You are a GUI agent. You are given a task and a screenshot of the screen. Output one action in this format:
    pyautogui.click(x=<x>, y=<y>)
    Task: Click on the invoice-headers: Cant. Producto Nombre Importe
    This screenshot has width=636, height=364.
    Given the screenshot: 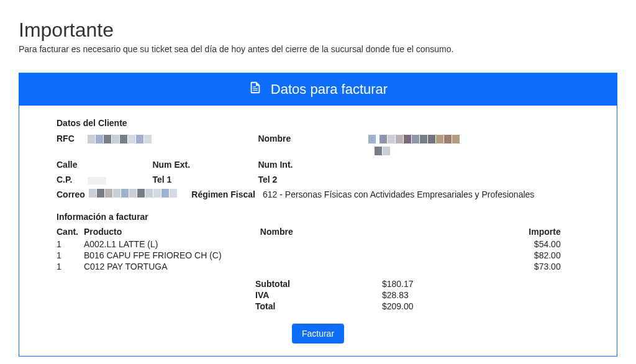 What is the action you would take?
    pyautogui.click(x=318, y=232)
    